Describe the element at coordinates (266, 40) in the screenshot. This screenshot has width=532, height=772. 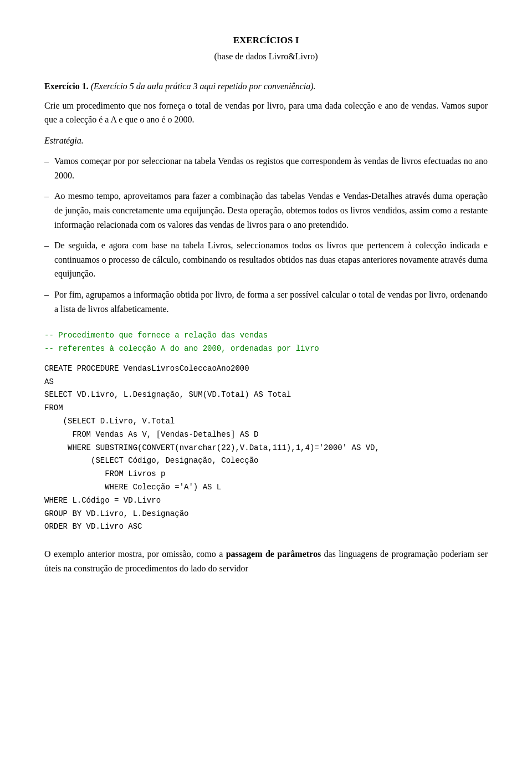
I see `page-title: EXERCÍCIOS I` at that location.